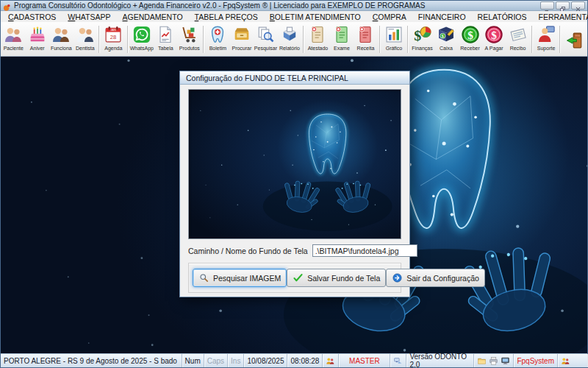 The height and width of the screenshot is (368, 588). I want to click on status-network-panel, so click(398, 361).